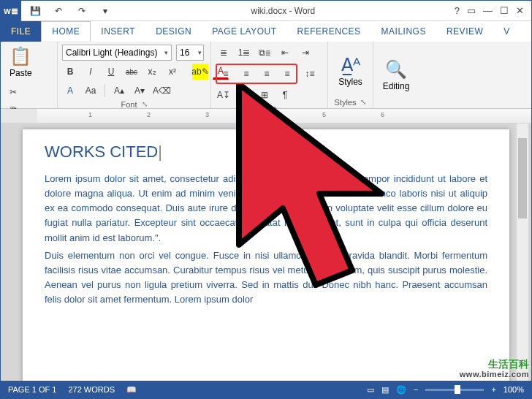  What do you see at coordinates (416, 390) in the screenshot?
I see `zoom-out-button: −` at bounding box center [416, 390].